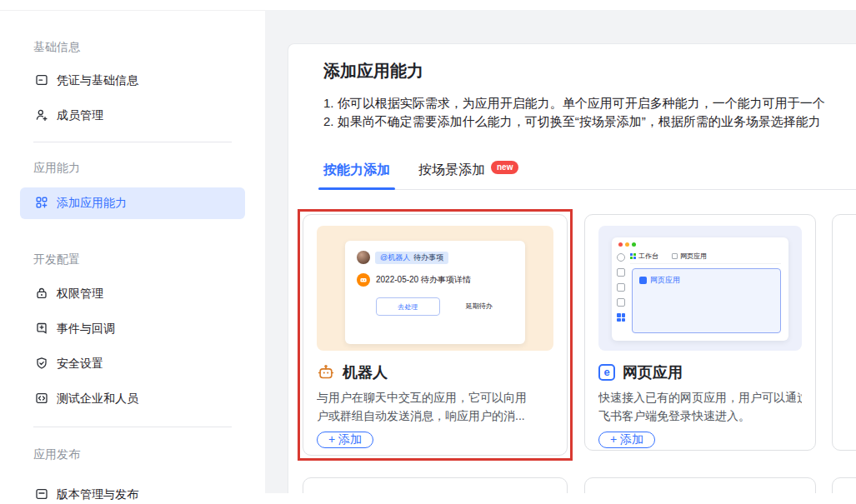 The width and height of the screenshot is (856, 504). I want to click on grid-add-icon, so click(42, 203).